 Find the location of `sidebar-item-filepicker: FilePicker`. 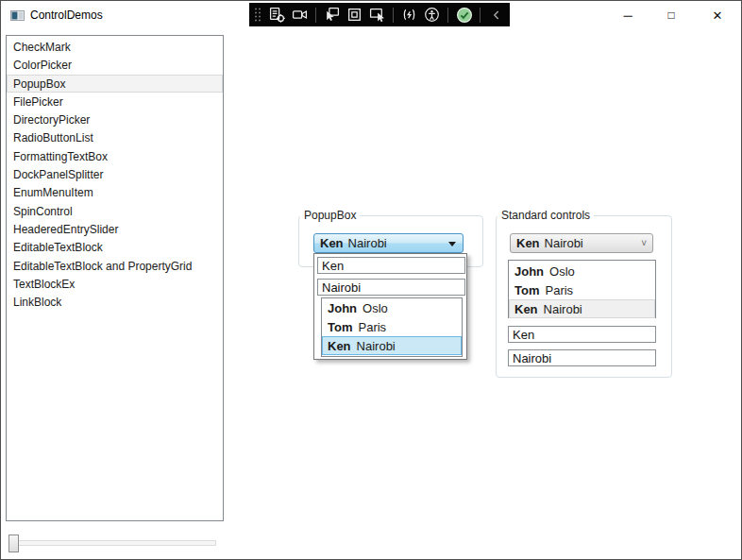

sidebar-item-filepicker: FilePicker is located at coordinates (115, 102).